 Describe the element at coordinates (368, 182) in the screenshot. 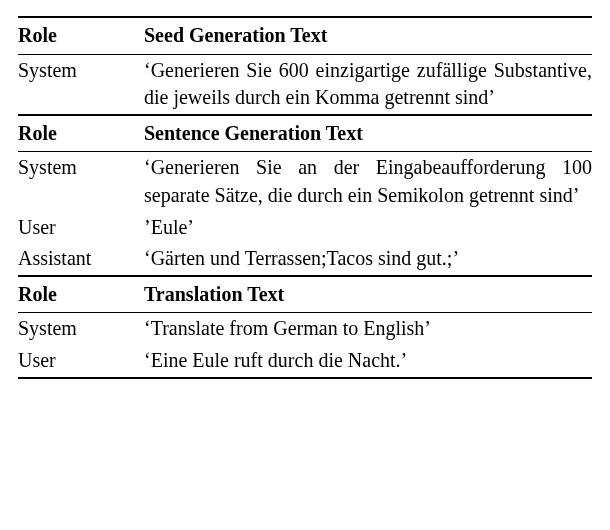

I see `text-cell: ‘Generieren Sie an der Eingabeauf­forder…` at that location.